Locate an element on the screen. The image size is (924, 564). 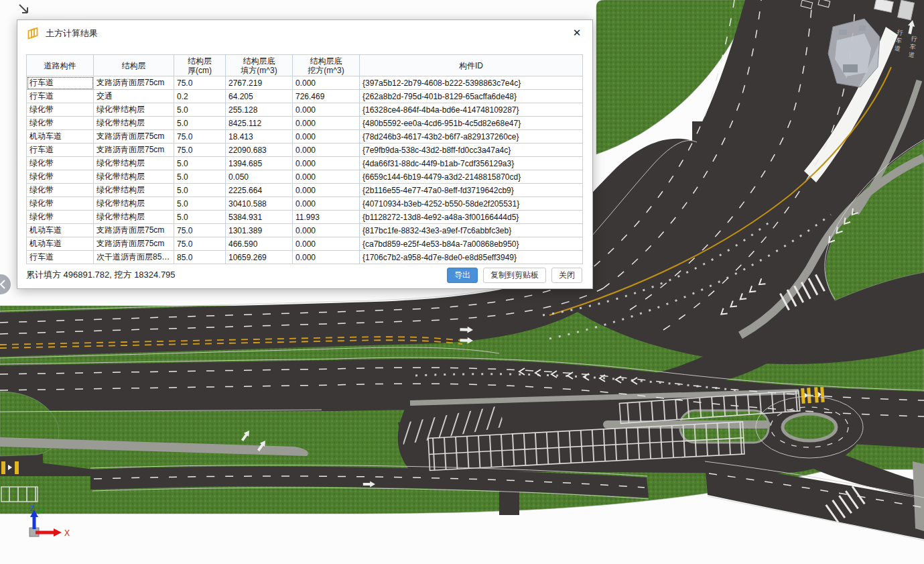
table-row: 行车道次干道沥青面层85…85.010659.2690.000{1706c7b2… is located at coordinates (305, 258).